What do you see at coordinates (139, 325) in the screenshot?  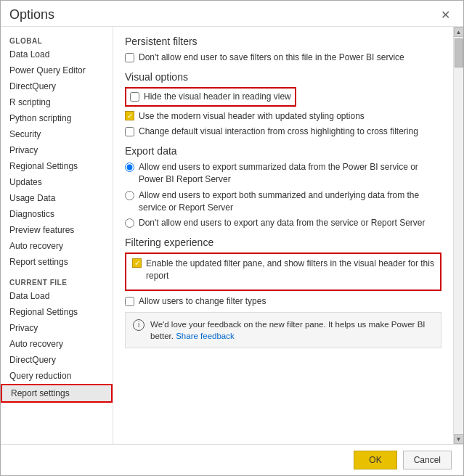 I see `info-icon: i` at bounding box center [139, 325].